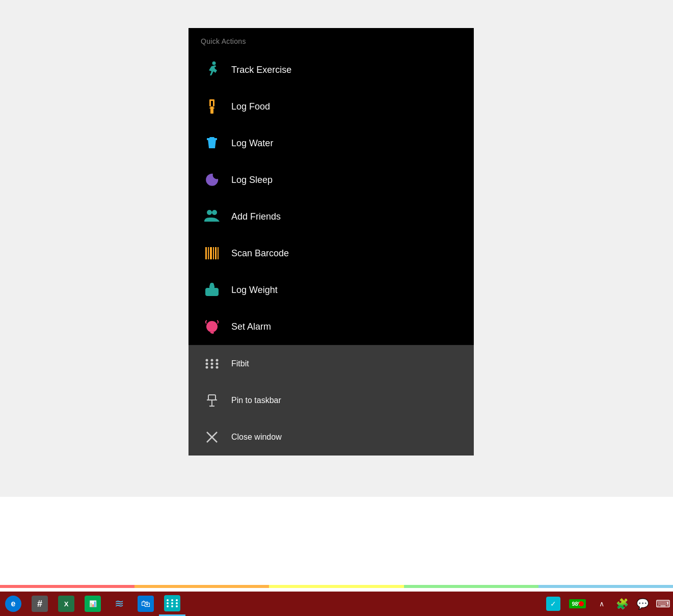  I want to click on tray-item-task: ✓, so click(553, 604).